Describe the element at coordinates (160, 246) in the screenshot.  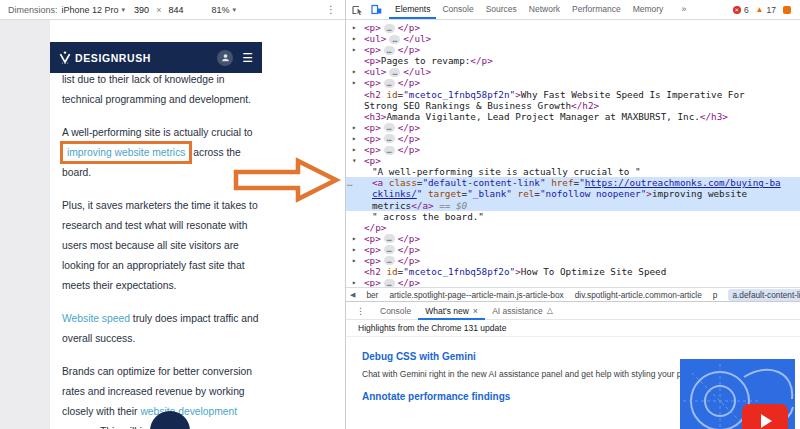
I see `article-text: Plus, it saves marketers the time it tak…` at that location.